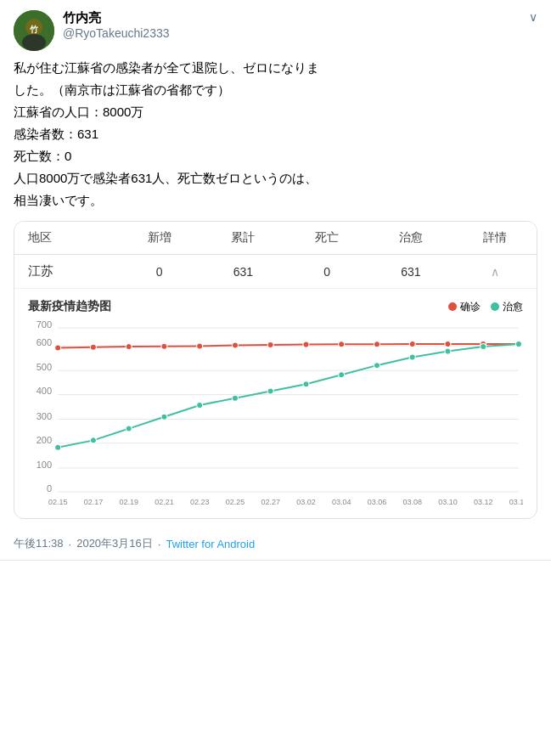 The width and height of the screenshot is (551, 756). Describe the element at coordinates (470, 307) in the screenshot. I see `legend-quezhen-label: 确诊` at that location.